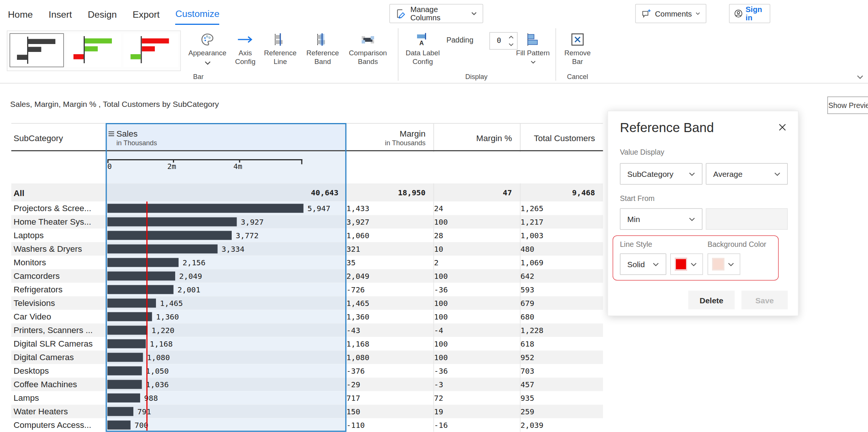 The width and height of the screenshot is (868, 432). What do you see at coordinates (750, 14) in the screenshot?
I see `sign-in-button: Sign in` at bounding box center [750, 14].